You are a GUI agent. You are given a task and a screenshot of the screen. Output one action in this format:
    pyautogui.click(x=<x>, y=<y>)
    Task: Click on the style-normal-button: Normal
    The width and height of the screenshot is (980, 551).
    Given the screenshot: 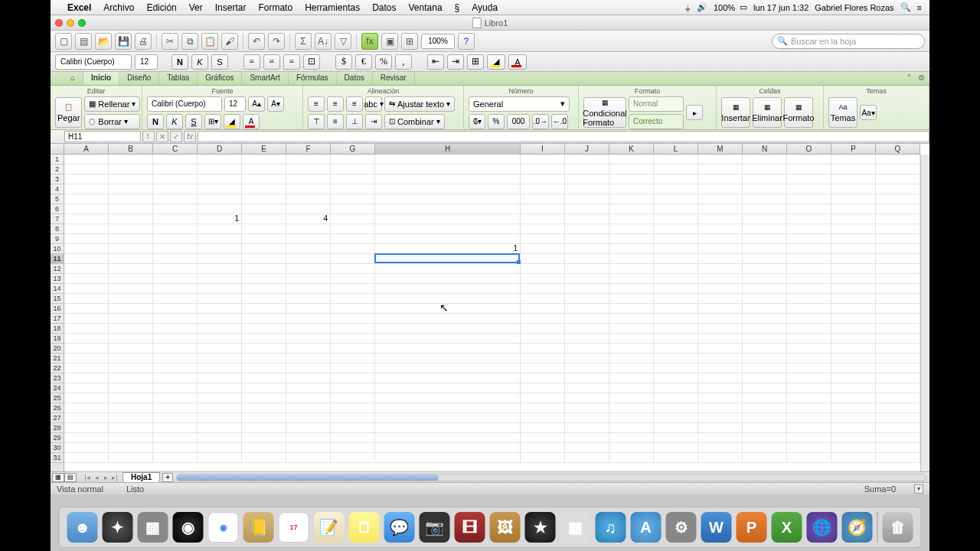 What is the action you would take?
    pyautogui.click(x=656, y=104)
    